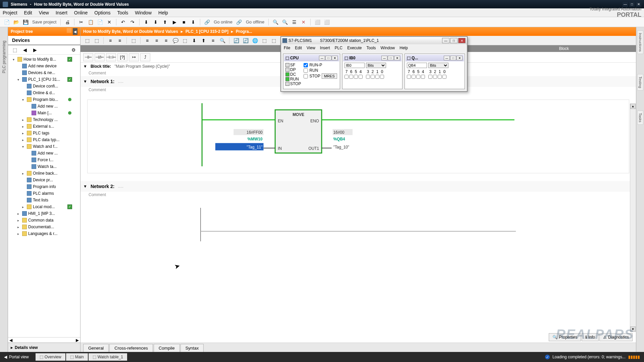 The image size is (644, 362). Describe the element at coordinates (374, 64) in the screenshot. I see `plcsim-window: S7-PLCSIM1 S7300/ET200M station_1\PLC_1 …` at that location.